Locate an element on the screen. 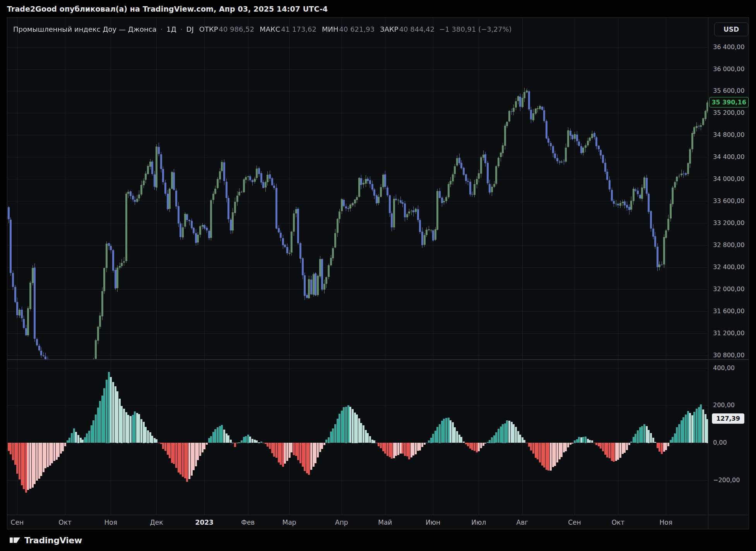 The image size is (756, 551). tradingview-logo: TradingView is located at coordinates (46, 541).